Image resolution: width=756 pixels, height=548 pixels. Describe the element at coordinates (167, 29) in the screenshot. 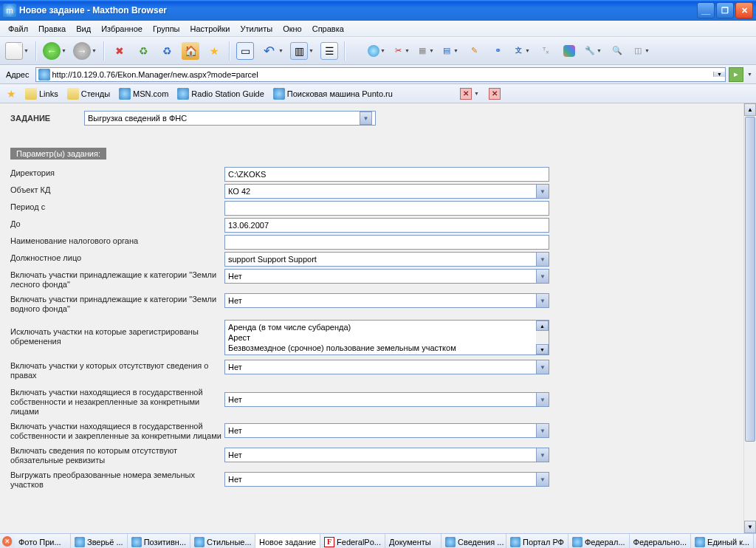

I see `menu-groups: Группы` at that location.